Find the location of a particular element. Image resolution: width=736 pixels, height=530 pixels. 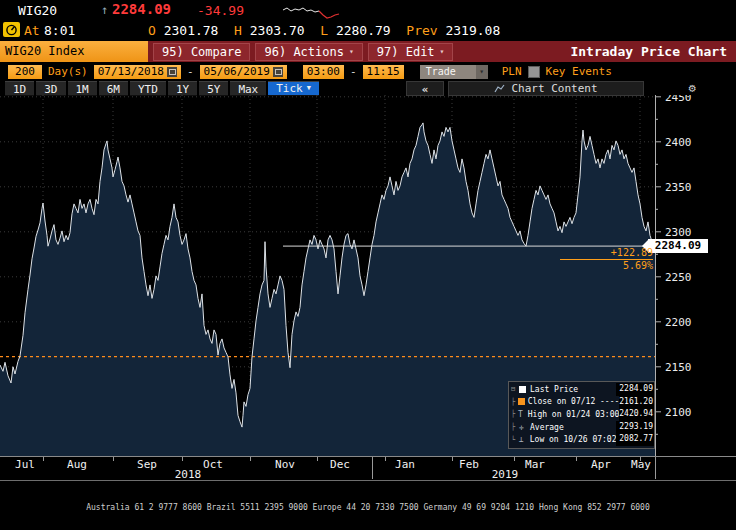

menu-button: 96) Actions▾ is located at coordinates (308, 52).